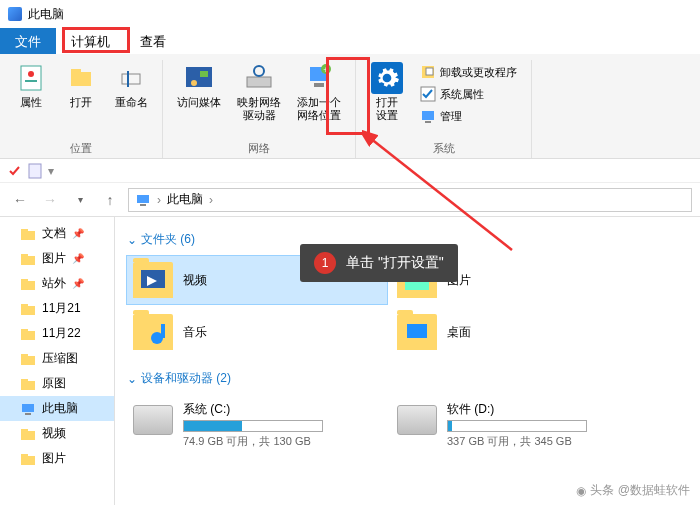 This screenshot has height=505, width=700. What do you see at coordinates (468, 72) in the screenshot?
I see `uninstall-programs-button: 卸载或更改程序` at bounding box center [468, 72].